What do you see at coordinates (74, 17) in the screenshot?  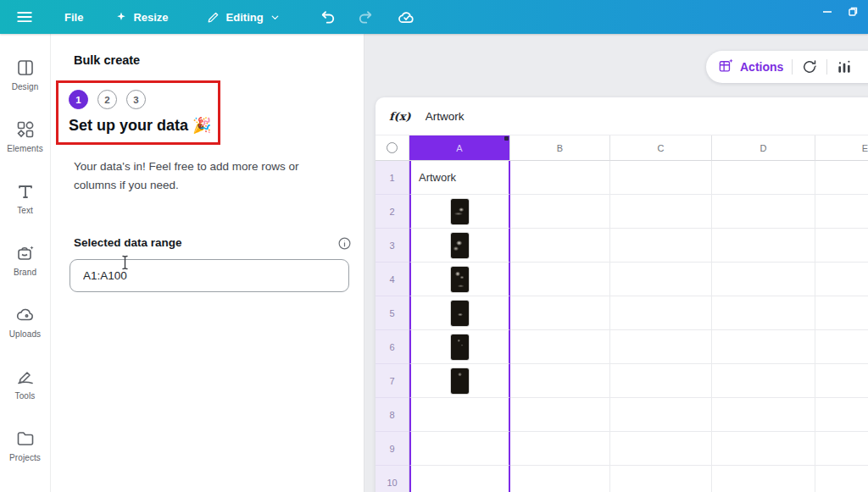 I see `file-menu-button: File` at bounding box center [74, 17].